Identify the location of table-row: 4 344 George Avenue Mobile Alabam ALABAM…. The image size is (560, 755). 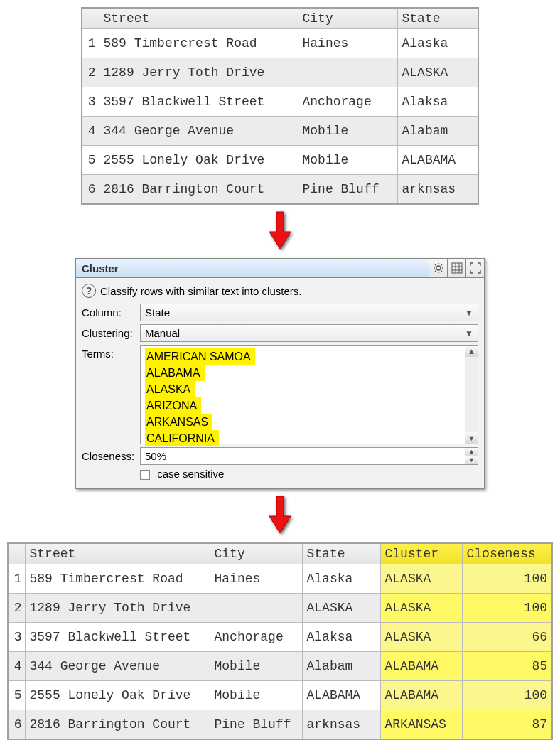
(280, 667).